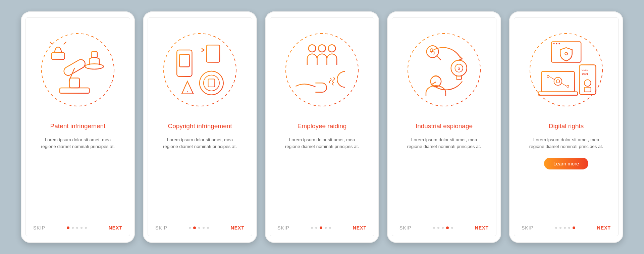 The height and width of the screenshot is (254, 644). Describe the element at coordinates (322, 127) in the screenshot. I see `onboarding-screen: Employee raiding Lorem ipsum dolor sit a…` at that location.